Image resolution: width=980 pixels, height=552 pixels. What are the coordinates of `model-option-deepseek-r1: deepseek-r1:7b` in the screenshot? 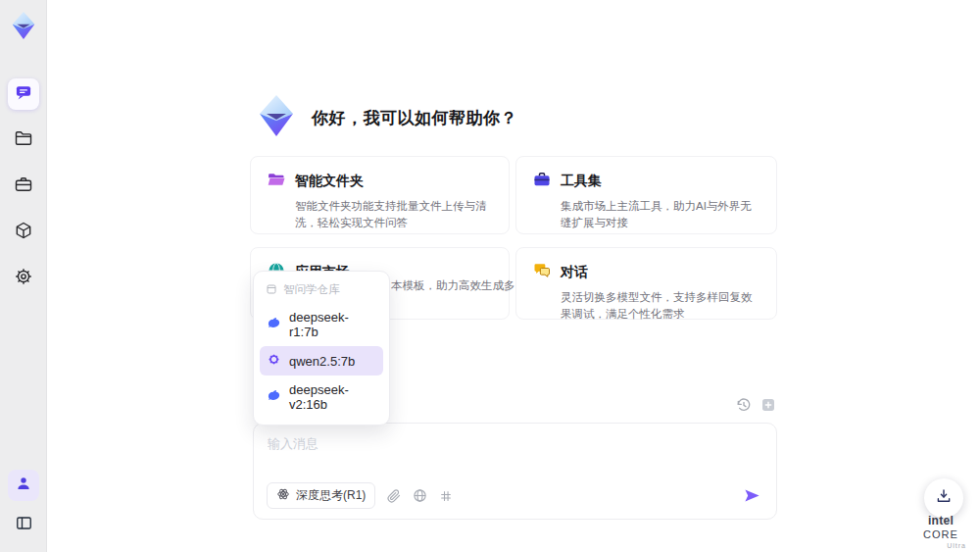 It's located at (321, 325).